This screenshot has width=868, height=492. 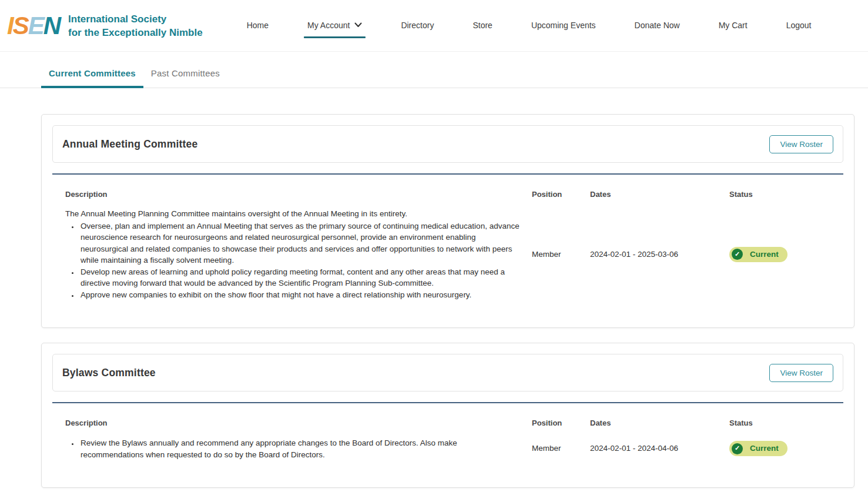 What do you see at coordinates (257, 25) in the screenshot?
I see `nav-label: Home` at bounding box center [257, 25].